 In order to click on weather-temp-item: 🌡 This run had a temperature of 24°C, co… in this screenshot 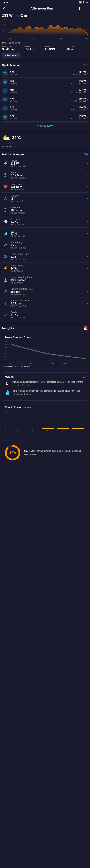, I will do `click(45, 383)`.